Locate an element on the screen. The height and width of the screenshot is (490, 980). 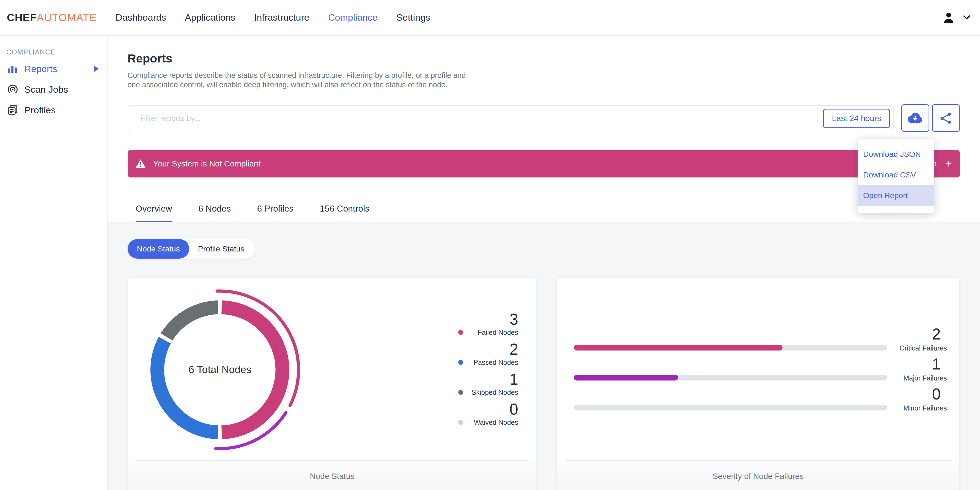
main-nav: Dashboards Applications Infrastructure C… is located at coordinates (273, 18).